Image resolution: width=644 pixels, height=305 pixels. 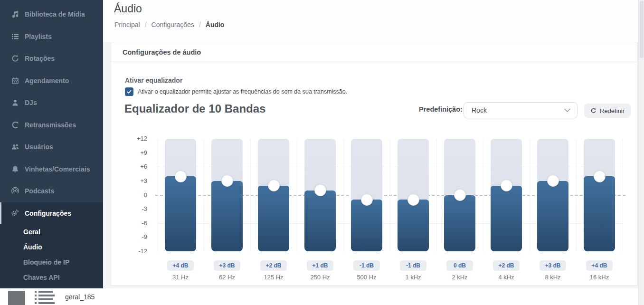 What do you see at coordinates (642, 29) in the screenshot?
I see `scrollbar-thumb` at bounding box center [642, 29].